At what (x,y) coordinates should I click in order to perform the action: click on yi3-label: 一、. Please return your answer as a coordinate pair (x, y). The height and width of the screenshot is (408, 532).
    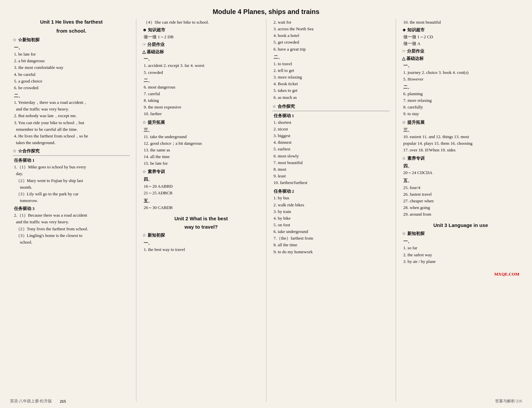
    Looking at the image, I should click on (461, 241).